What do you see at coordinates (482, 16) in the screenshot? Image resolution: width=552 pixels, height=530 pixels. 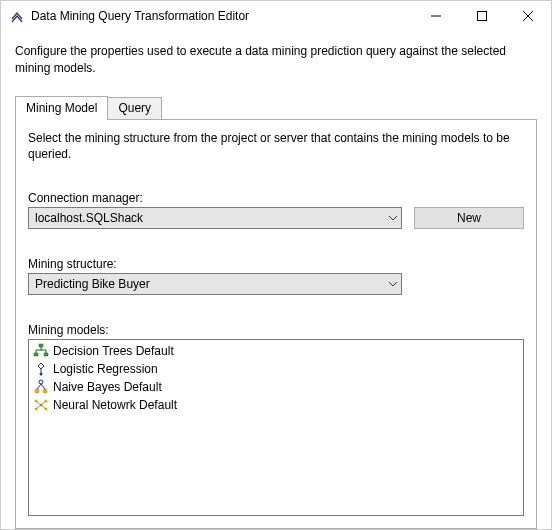 I see `maximize-button` at bounding box center [482, 16].